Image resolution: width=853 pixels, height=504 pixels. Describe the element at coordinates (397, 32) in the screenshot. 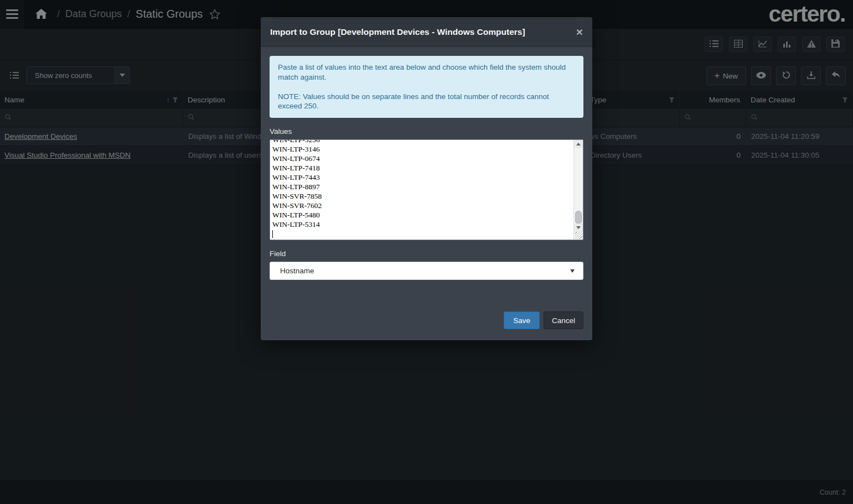

I see `dialog-title: Import to Group [Development Devices - W…` at that location.